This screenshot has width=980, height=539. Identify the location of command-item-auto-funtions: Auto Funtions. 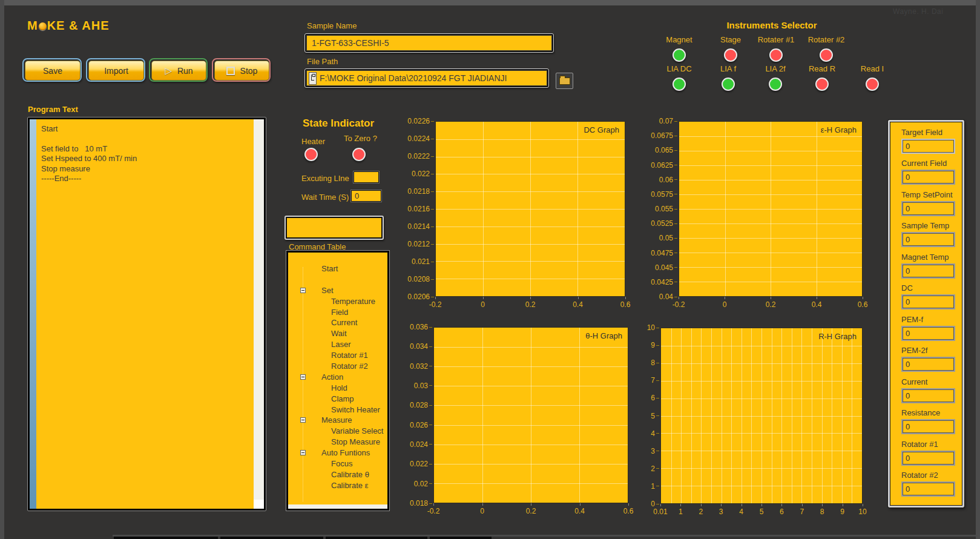
(338, 453).